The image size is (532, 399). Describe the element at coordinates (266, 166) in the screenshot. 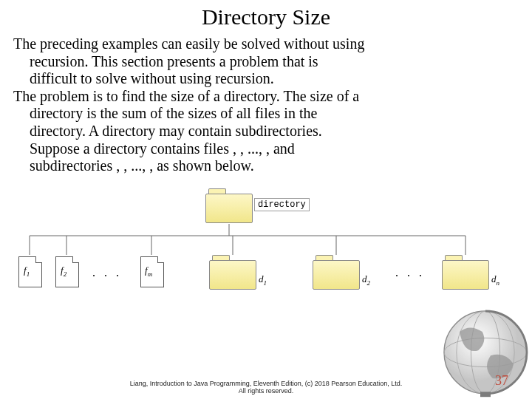

I see `p2-line5: subdirectories , , ..., , as shown below…` at that location.